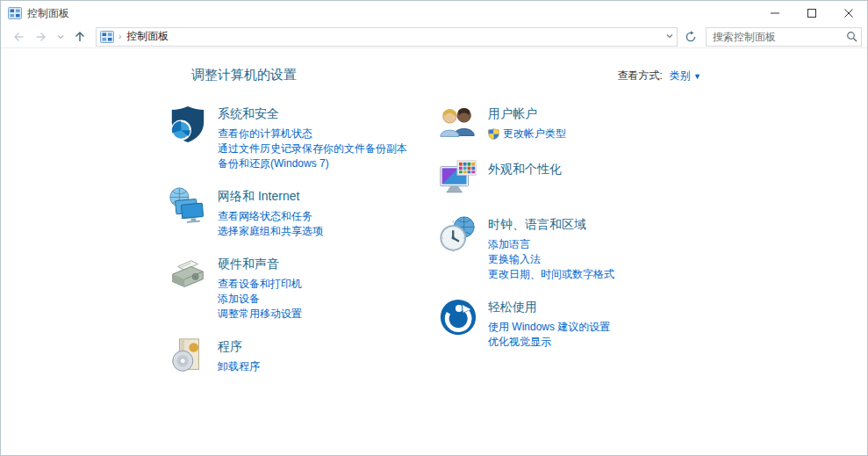 The width and height of the screenshot is (868, 456). Describe the element at coordinates (775, 13) in the screenshot. I see `minimize-button` at that location.